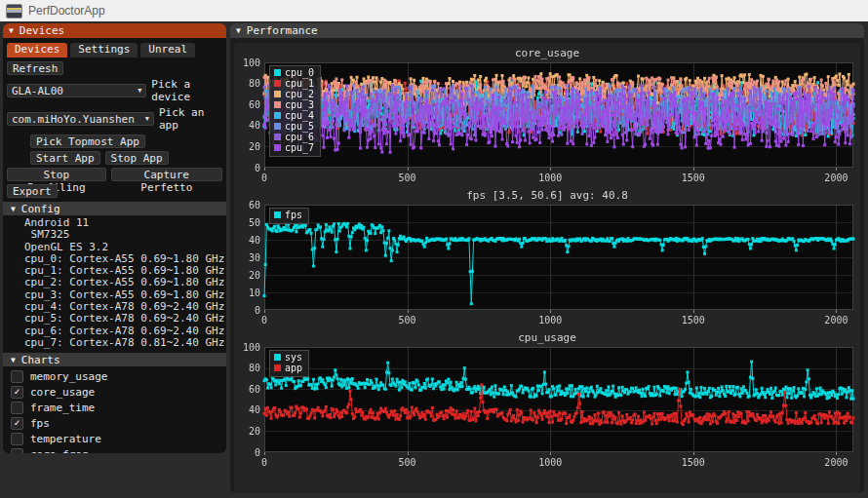 This screenshot has width=868, height=498. What do you see at coordinates (14, 12) in the screenshot?
I see `app-icon` at bounding box center [14, 12].